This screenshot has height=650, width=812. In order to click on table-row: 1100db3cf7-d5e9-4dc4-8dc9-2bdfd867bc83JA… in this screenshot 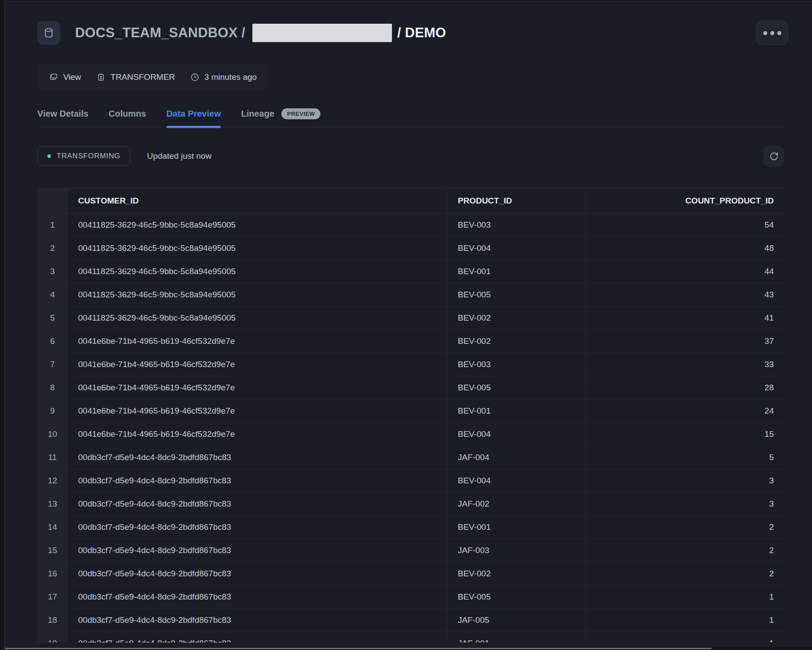, I will do `click(412, 458)`.